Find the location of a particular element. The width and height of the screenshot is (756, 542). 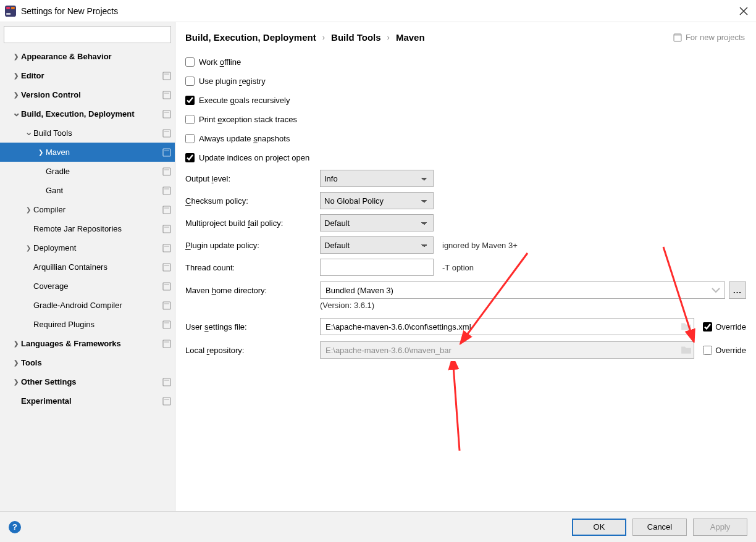

sidebar-item-required-plugins: Required Plugins is located at coordinates (88, 325).